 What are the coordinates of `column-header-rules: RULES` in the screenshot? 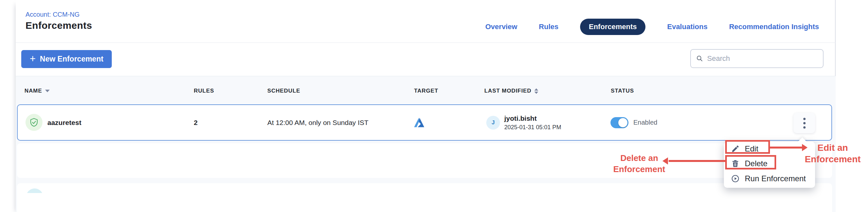 It's located at (204, 91).